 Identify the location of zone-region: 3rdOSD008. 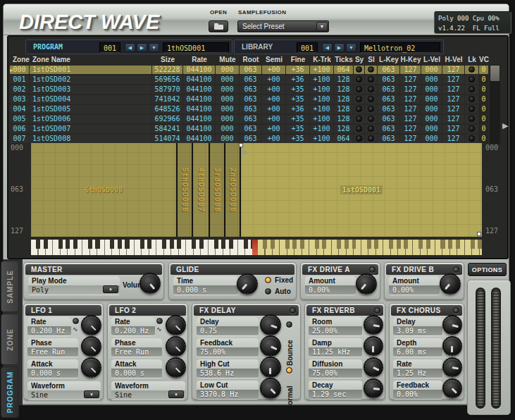
(216, 190).